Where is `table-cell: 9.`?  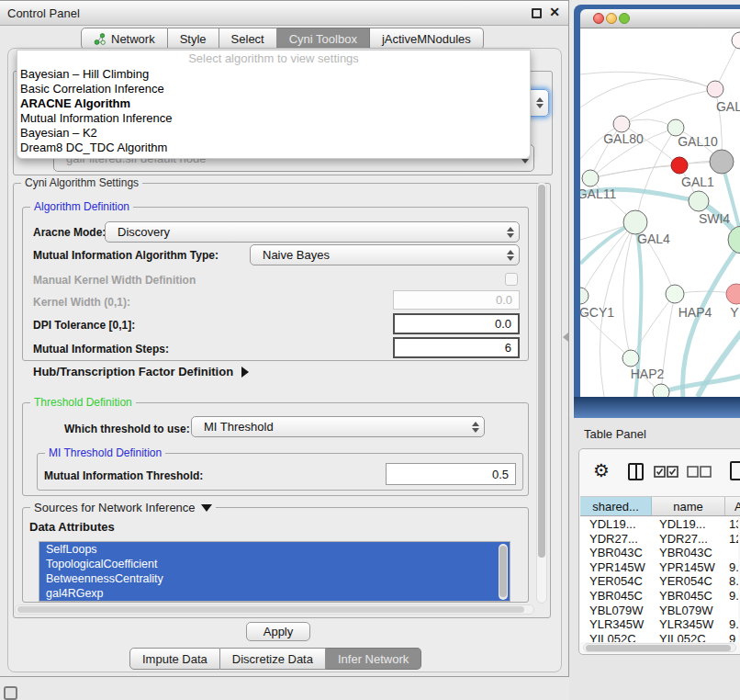 table-cell: 9. is located at coordinates (732, 625).